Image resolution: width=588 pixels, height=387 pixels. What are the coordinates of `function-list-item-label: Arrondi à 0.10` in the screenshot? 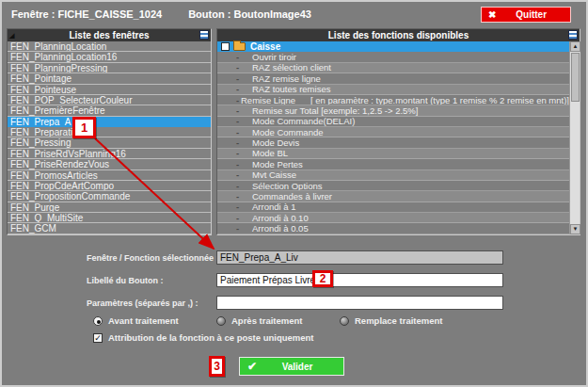 It's located at (280, 218).